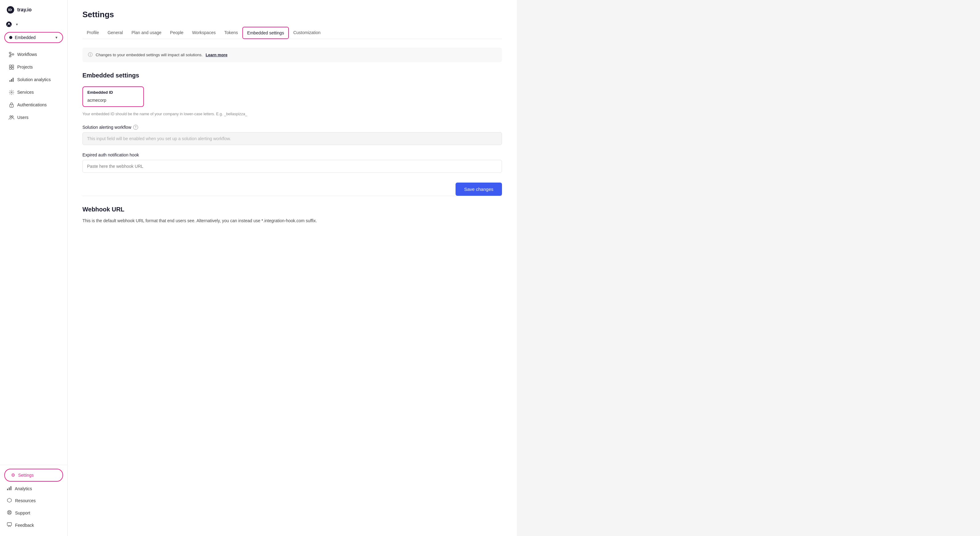  I want to click on sidebar-item-solution-analytics: Solution analytics, so click(33, 80).